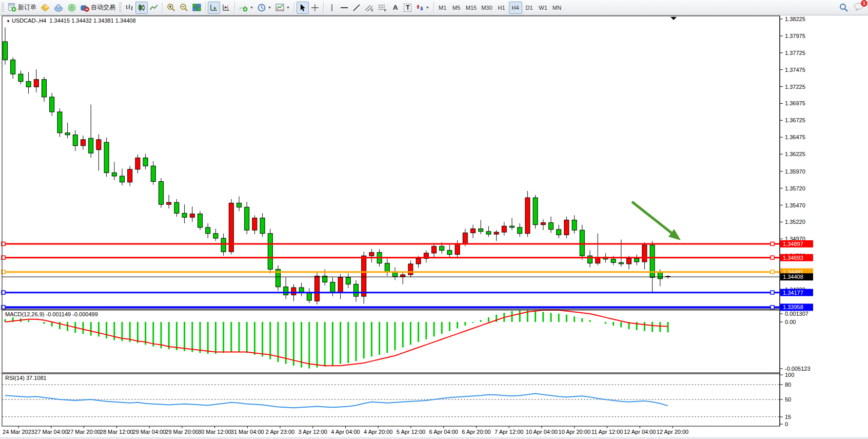  I want to click on timeframe-m30-button: M30, so click(486, 8).